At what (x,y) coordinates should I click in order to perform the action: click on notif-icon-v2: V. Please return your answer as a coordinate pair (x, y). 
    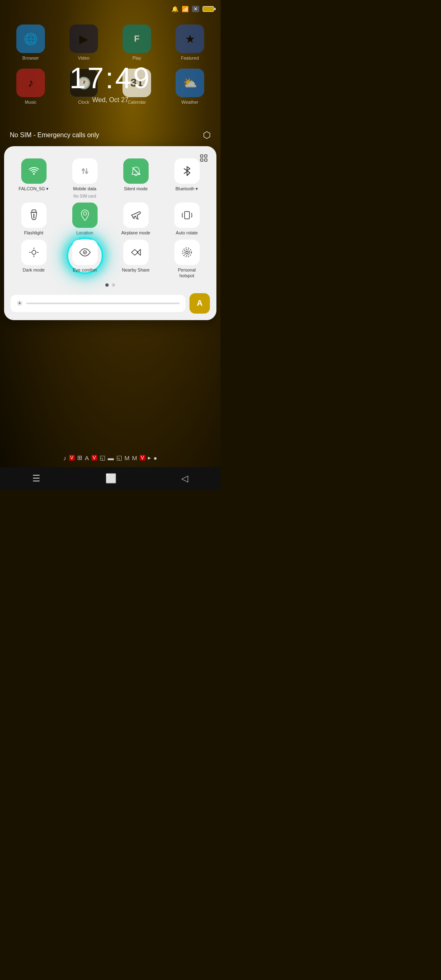
    Looking at the image, I should click on (94, 458).